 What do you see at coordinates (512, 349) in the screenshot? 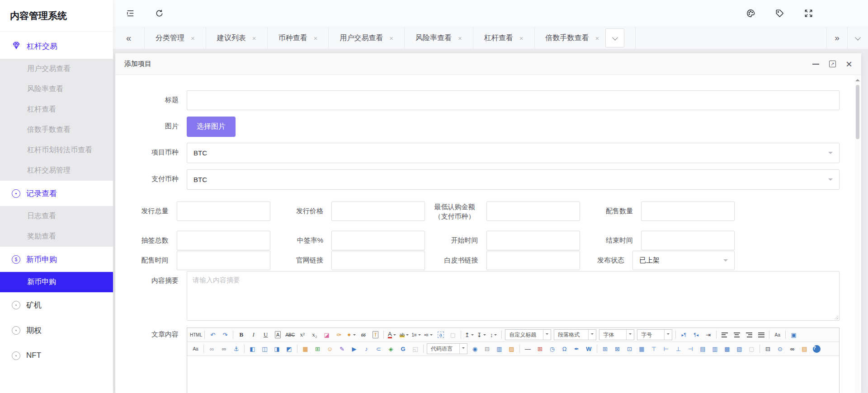
I see `word-import-button: ▨` at bounding box center [512, 349].